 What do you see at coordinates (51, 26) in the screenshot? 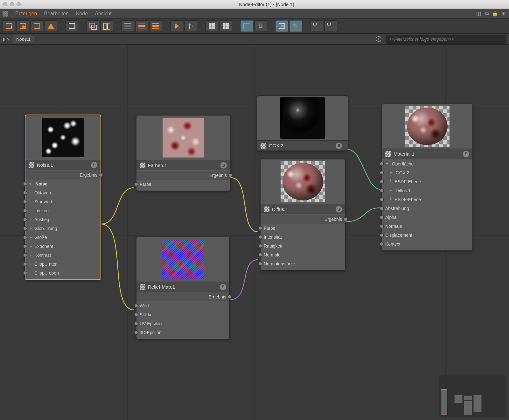
I see `warning-button` at bounding box center [51, 26].